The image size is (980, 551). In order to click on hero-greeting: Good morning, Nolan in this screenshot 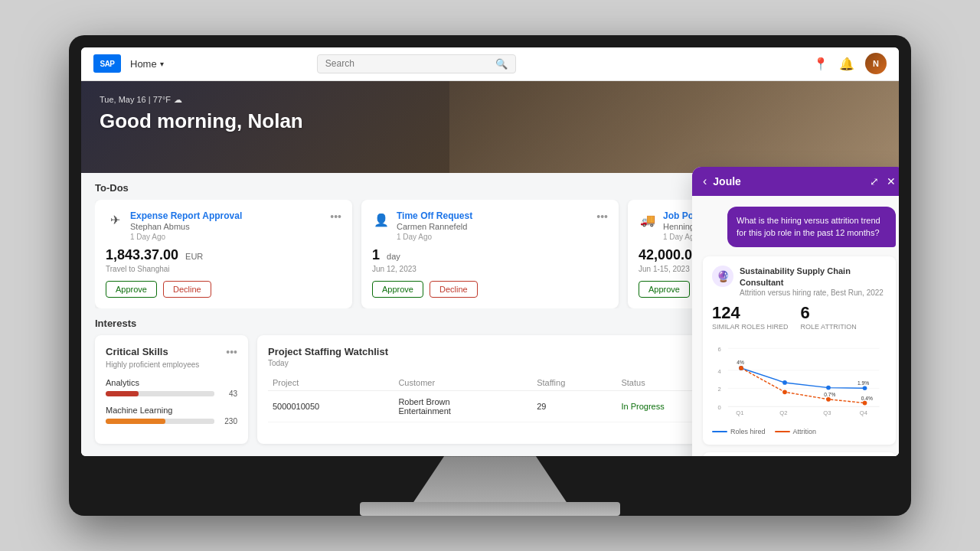, I will do `click(490, 121)`.